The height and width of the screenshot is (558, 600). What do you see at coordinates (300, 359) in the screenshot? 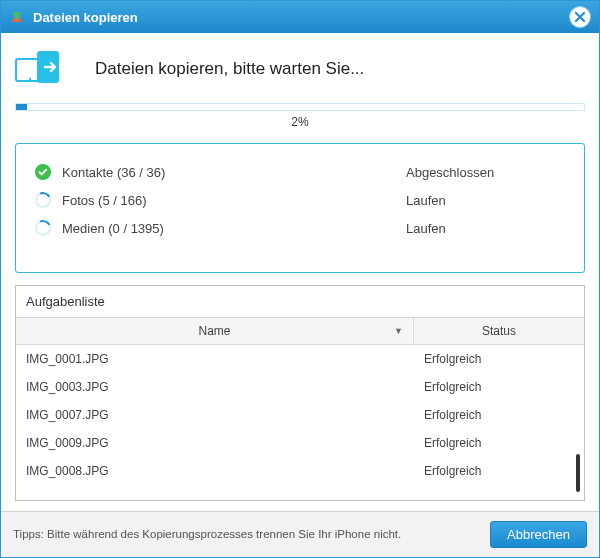
I see `table-row: IMG_0001.JPGErfolgreich` at bounding box center [300, 359].